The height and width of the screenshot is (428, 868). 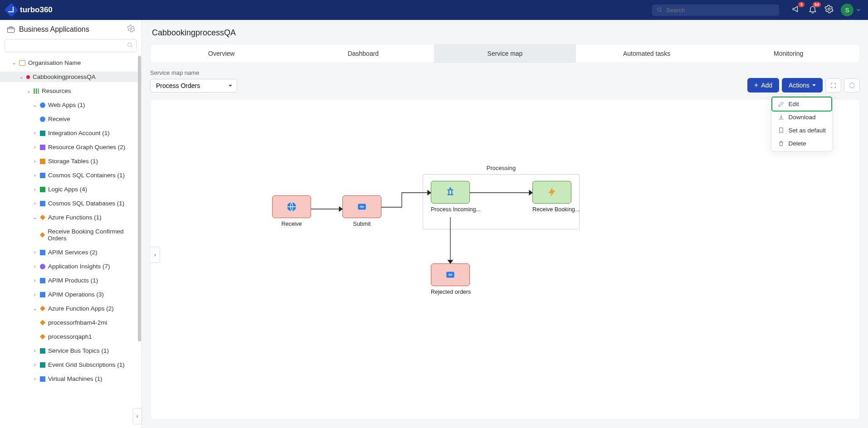 What do you see at coordinates (763, 85) in the screenshot?
I see `add-button: +Add` at bounding box center [763, 85].